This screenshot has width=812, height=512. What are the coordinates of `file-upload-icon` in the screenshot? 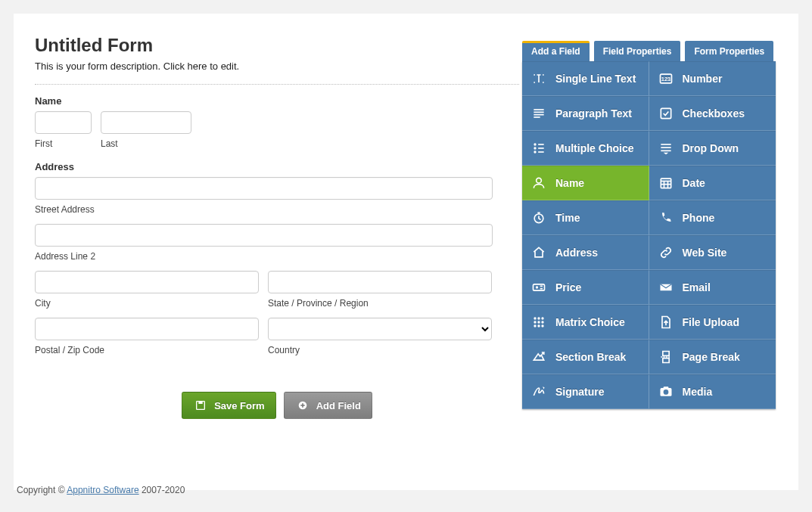 It's located at (666, 322).